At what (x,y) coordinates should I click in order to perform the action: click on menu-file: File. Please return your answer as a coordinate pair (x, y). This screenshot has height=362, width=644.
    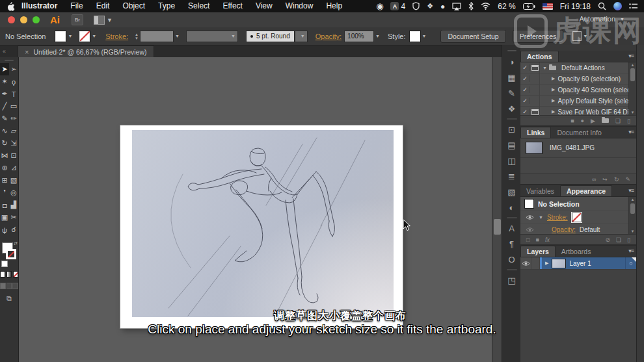
    Looking at the image, I should click on (77, 6).